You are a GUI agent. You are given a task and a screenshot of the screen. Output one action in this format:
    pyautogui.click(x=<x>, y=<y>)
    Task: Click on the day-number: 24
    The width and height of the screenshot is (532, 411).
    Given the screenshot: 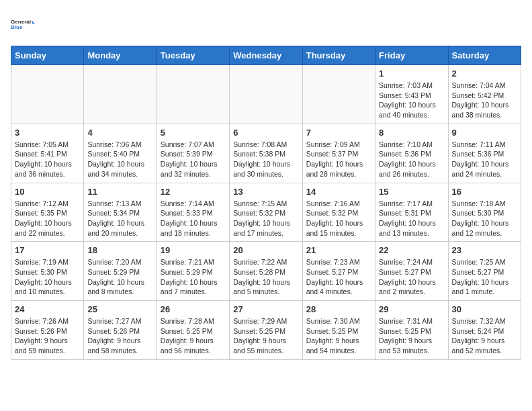 What is the action you would take?
    pyautogui.click(x=47, y=309)
    